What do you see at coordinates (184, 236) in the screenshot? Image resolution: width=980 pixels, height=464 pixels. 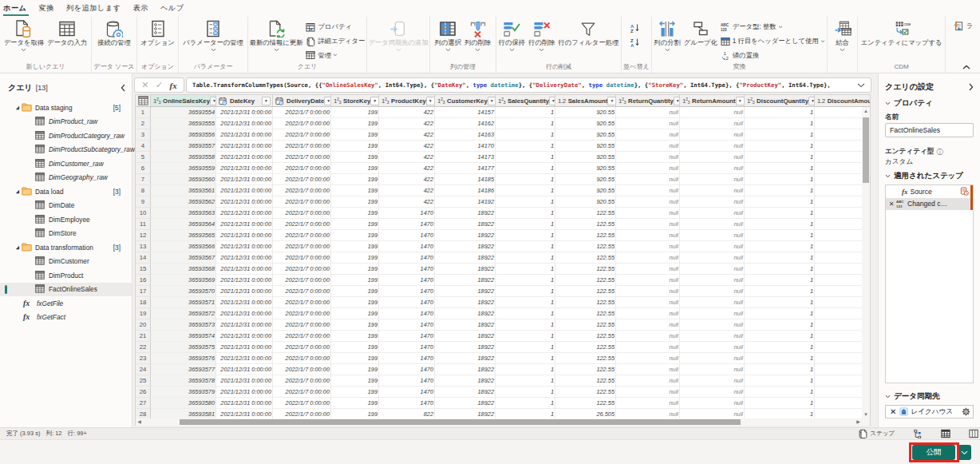 I see `cell: 36593565` at bounding box center [184, 236].